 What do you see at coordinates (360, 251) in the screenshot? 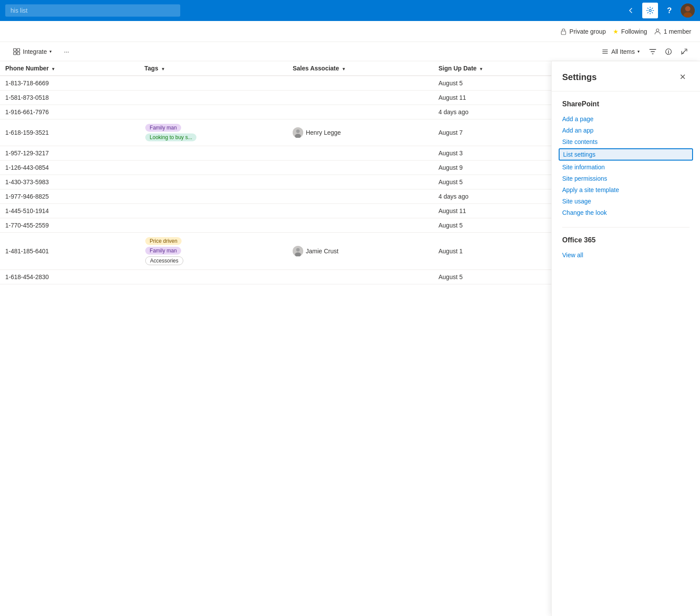
I see `cell-associate: Jamie Crust` at bounding box center [360, 251].